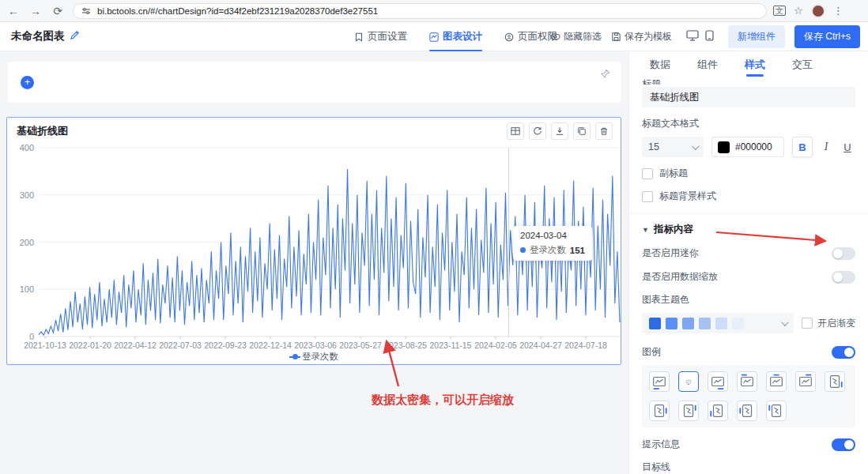 This screenshot has height=474, width=868. Describe the element at coordinates (747, 411) in the screenshot. I see `legend-position-option-v-lm` at that location.